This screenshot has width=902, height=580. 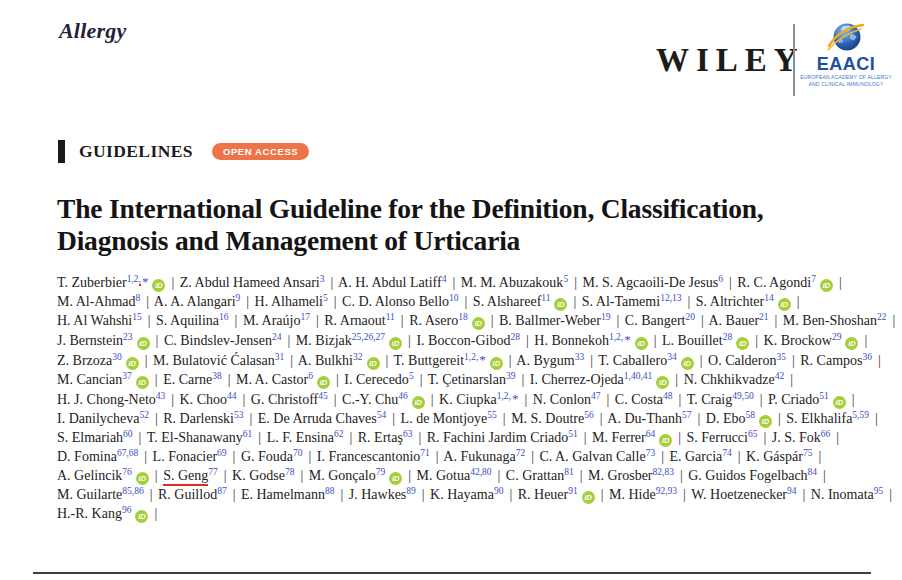 I want to click on author: W. Hoetzenecker94|, so click(x=749, y=494).